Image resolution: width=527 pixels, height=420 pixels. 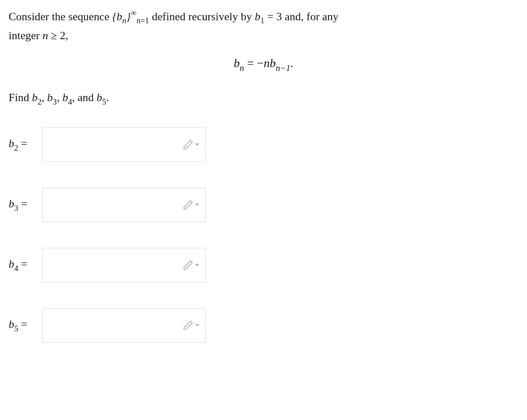 What do you see at coordinates (237, 63) in the screenshot?
I see `lhs-b: b` at bounding box center [237, 63].